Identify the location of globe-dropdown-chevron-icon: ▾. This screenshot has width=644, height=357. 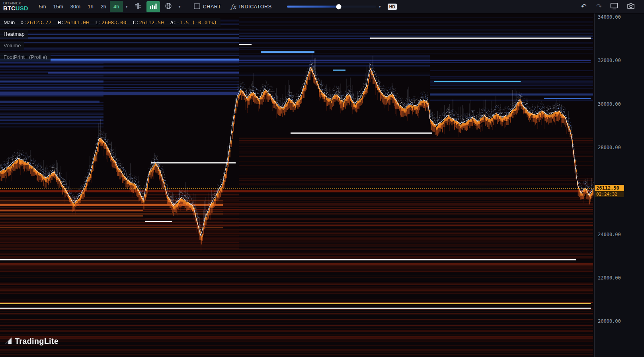
(180, 6).